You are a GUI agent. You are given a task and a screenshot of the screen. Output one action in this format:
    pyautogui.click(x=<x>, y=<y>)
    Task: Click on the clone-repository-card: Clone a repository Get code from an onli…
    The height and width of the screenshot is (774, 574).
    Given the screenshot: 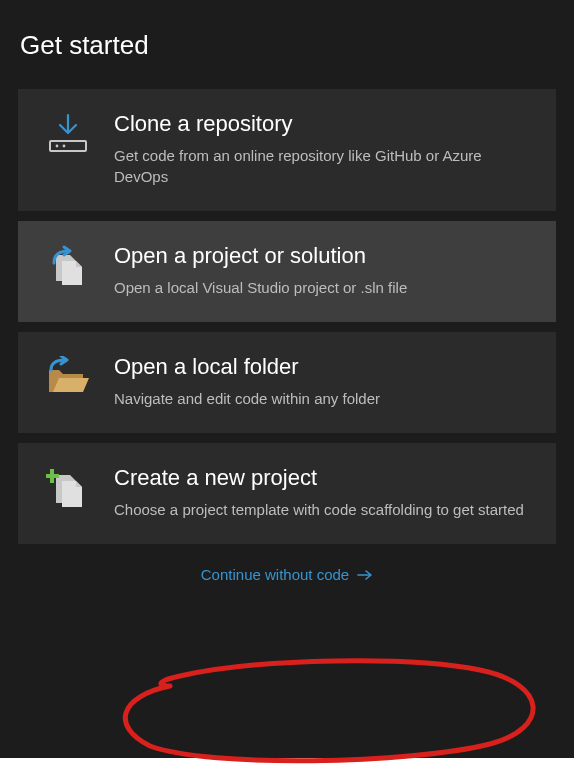 What is the action you would take?
    pyautogui.click(x=287, y=150)
    